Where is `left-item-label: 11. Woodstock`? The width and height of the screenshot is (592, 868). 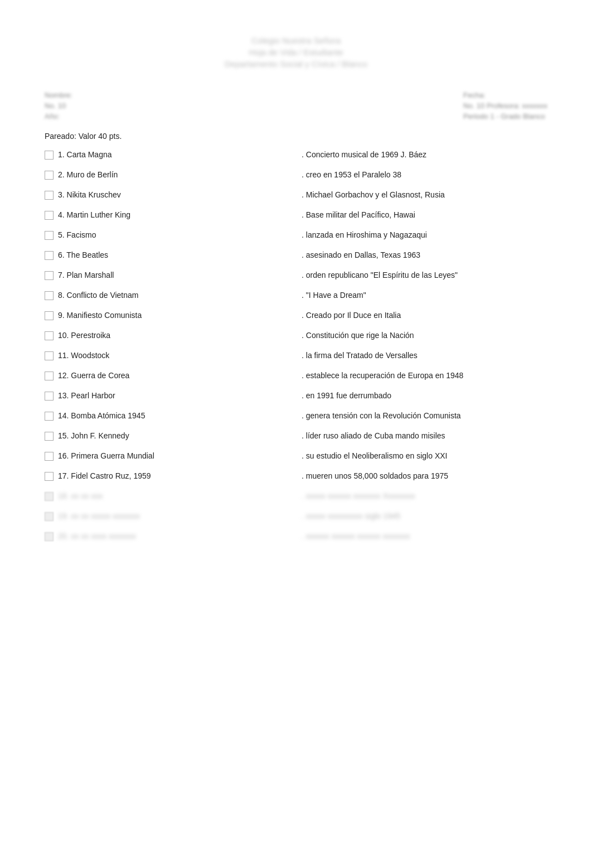
left-item-label: 11. Woodstock is located at coordinates (84, 356).